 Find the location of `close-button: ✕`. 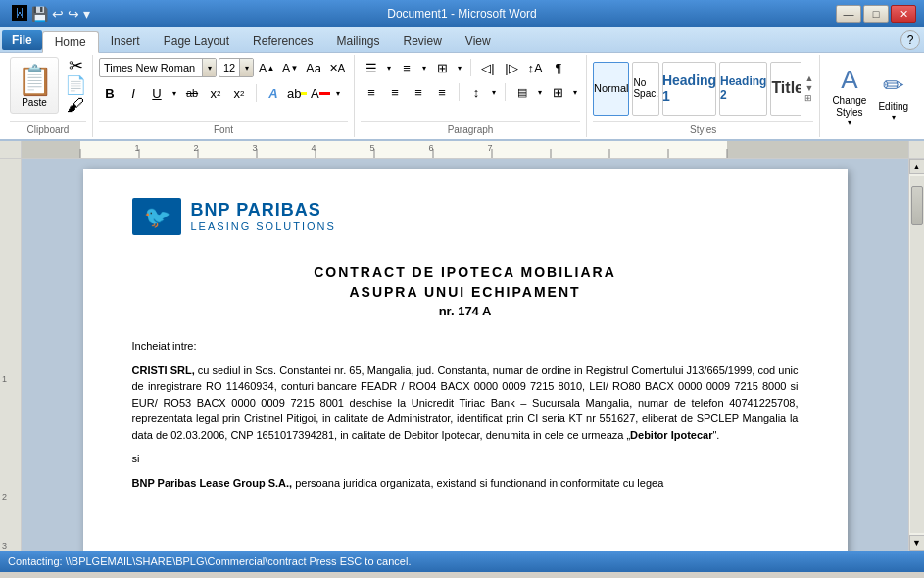

close-button: ✕ is located at coordinates (903, 14).